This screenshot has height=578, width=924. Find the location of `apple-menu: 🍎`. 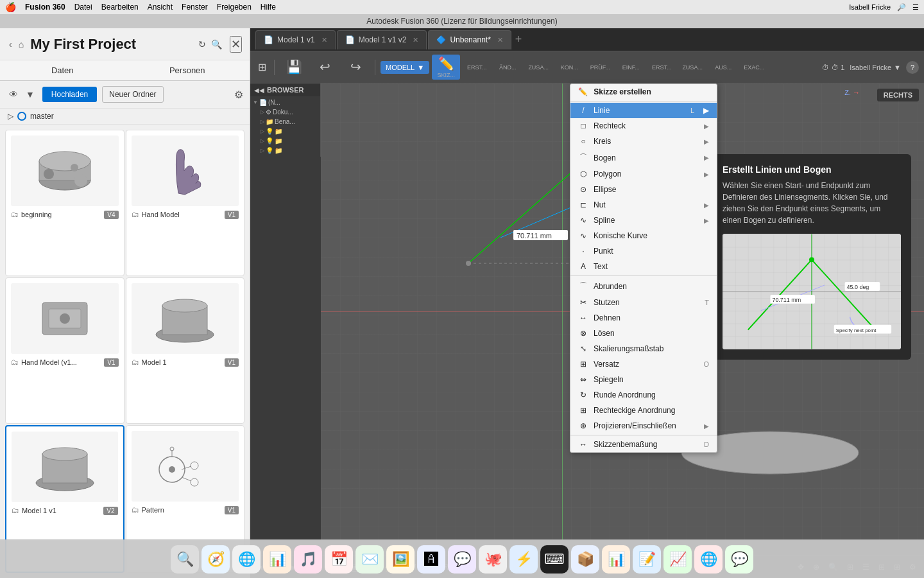

apple-menu: 🍎 is located at coordinates (10, 7).